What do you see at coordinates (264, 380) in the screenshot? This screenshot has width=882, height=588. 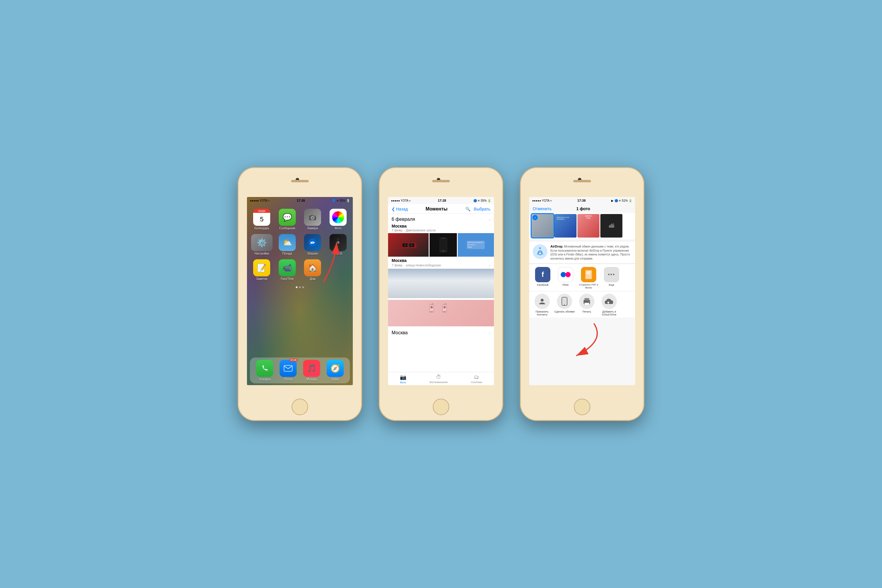 I see `dock-phone-label: Телефон` at bounding box center [264, 380].